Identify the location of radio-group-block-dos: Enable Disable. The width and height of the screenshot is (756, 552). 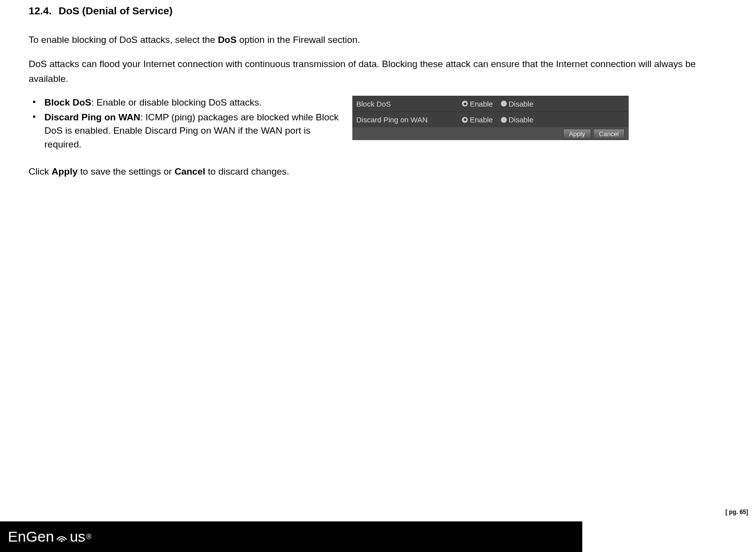
(497, 104).